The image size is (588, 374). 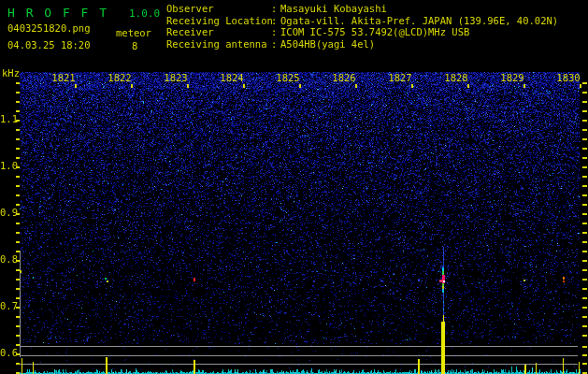 I want to click on meteor-echo-count: 8, so click(x=135, y=46).